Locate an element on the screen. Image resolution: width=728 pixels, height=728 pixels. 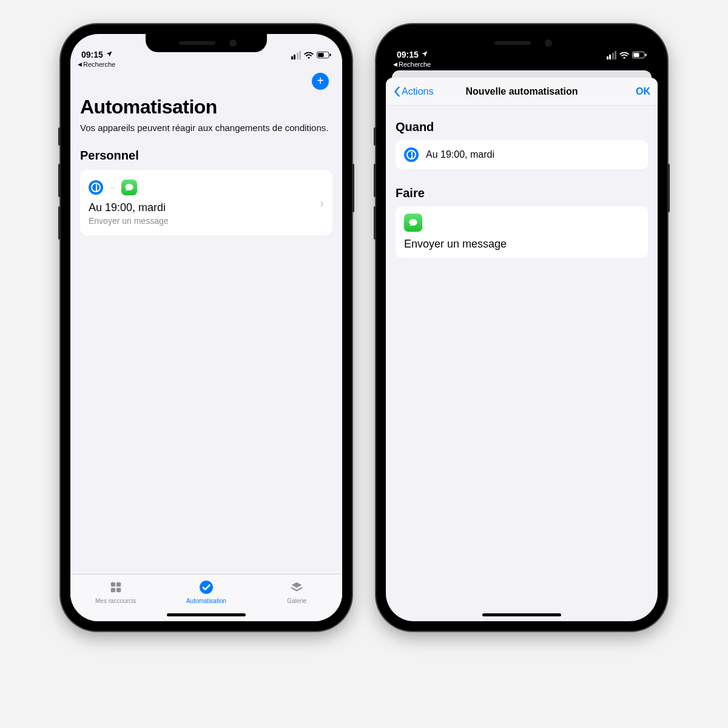
section-heading-do: Faire is located at coordinates (522, 193).